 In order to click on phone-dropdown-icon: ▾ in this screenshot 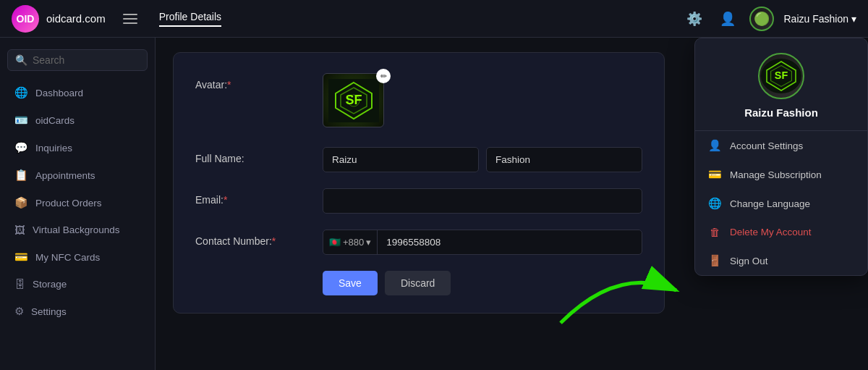, I will do `click(369, 242)`.